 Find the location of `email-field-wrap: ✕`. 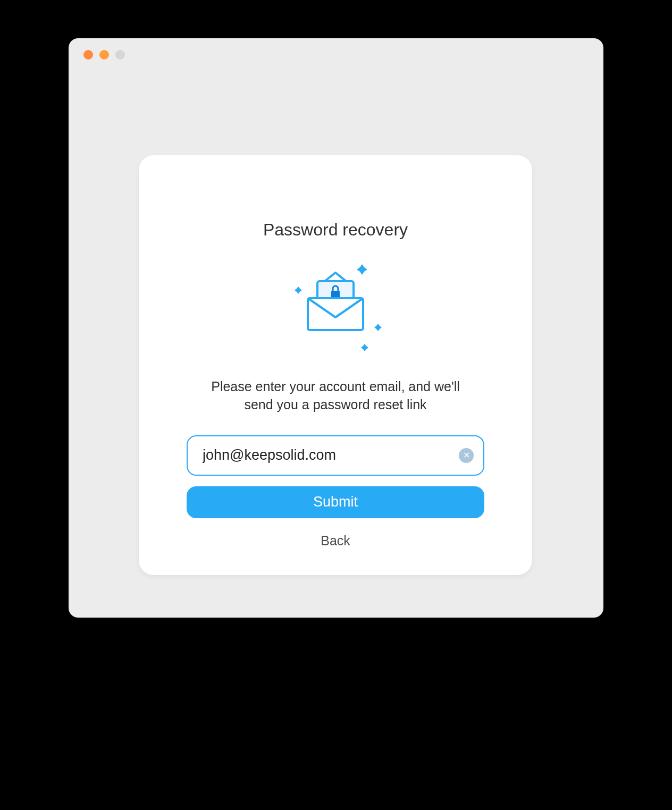

email-field-wrap: ✕ is located at coordinates (335, 455).